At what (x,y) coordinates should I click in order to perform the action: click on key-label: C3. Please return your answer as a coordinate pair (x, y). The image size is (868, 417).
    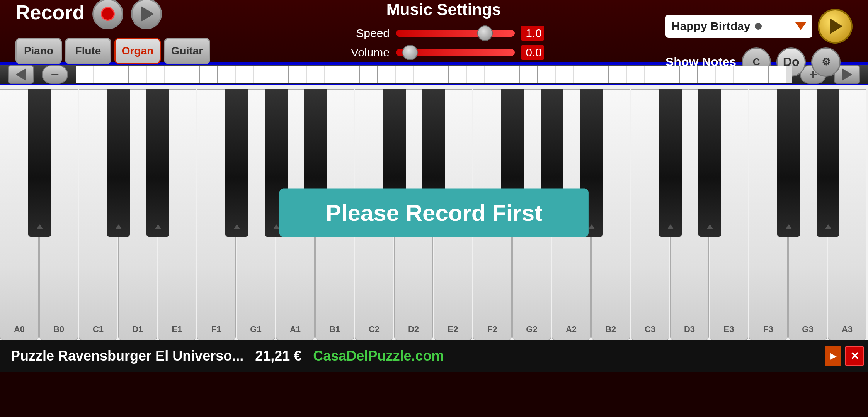
    Looking at the image, I should click on (650, 329).